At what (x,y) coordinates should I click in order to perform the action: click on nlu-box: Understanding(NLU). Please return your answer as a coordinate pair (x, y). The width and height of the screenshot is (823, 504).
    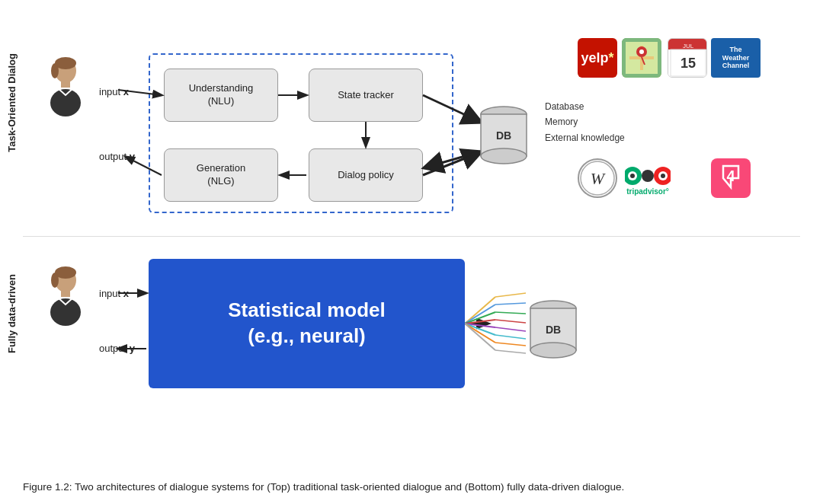
    Looking at the image, I should click on (221, 95).